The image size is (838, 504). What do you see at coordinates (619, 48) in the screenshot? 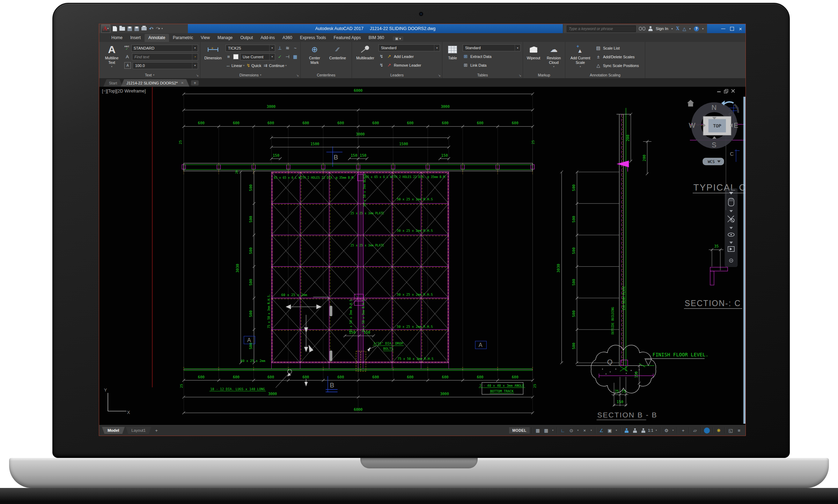
I see `scale-list-button: ▤ Scale List` at bounding box center [619, 48].